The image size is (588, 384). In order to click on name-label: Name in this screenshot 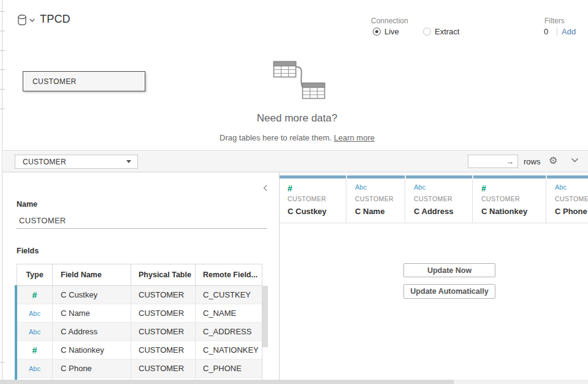, I will do `click(27, 204)`.